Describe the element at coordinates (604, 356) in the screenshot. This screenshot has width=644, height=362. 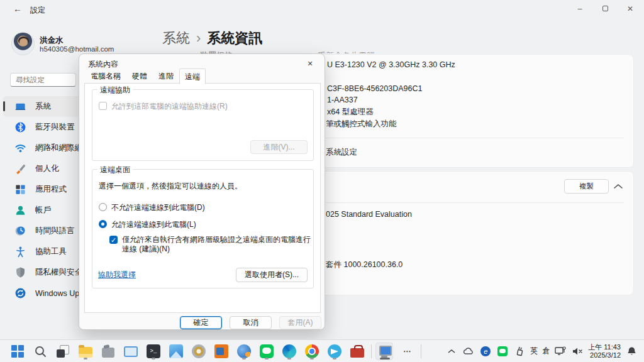
I see `clock-date: 2025/3/12` at that location.